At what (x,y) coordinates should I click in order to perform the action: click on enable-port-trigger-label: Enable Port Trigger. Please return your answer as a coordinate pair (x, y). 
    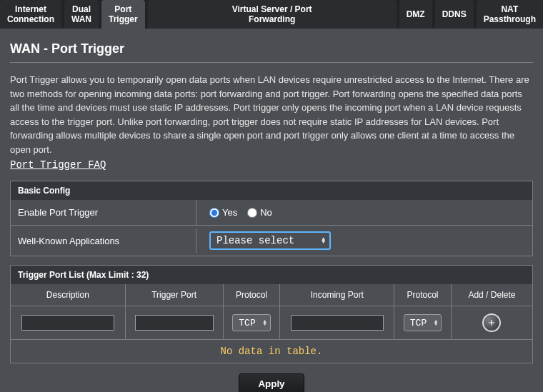
    Looking at the image, I should click on (104, 213).